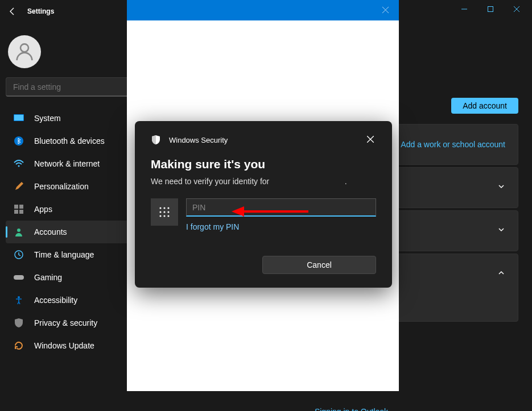 Image resolution: width=532 pixels, height=411 pixels. Describe the element at coordinates (490, 9) in the screenshot. I see `maximize-button` at that location.